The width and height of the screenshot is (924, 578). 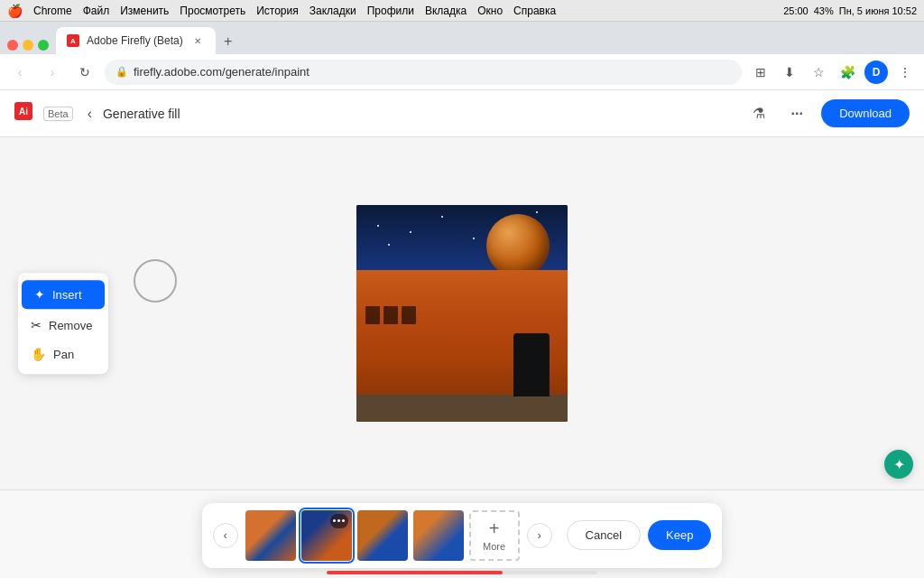 I want to click on back-to-nav-button: ‹, so click(x=90, y=114).